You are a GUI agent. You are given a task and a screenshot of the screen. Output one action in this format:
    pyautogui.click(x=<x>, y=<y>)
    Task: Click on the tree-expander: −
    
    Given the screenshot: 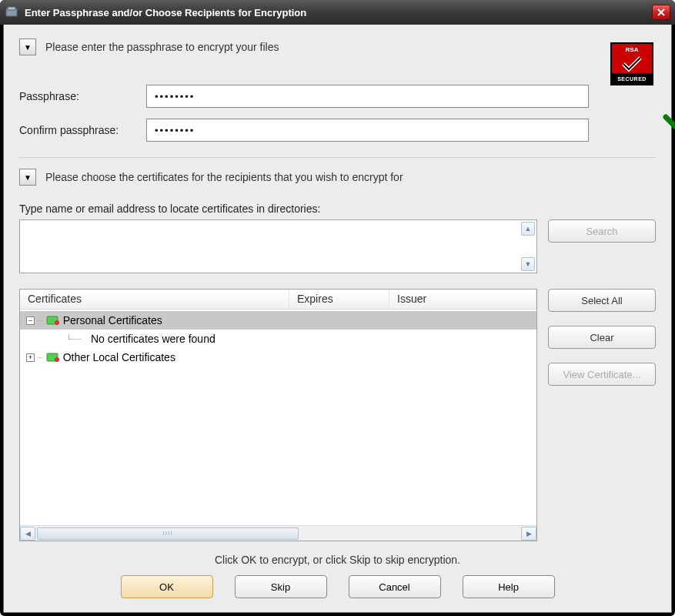 What is the action you would take?
    pyautogui.click(x=31, y=320)
    